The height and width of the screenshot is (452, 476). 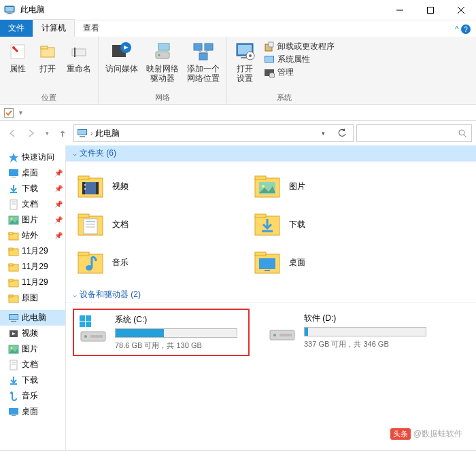 What do you see at coordinates (14, 158) in the screenshot?
I see `star-icon` at bounding box center [14, 158].